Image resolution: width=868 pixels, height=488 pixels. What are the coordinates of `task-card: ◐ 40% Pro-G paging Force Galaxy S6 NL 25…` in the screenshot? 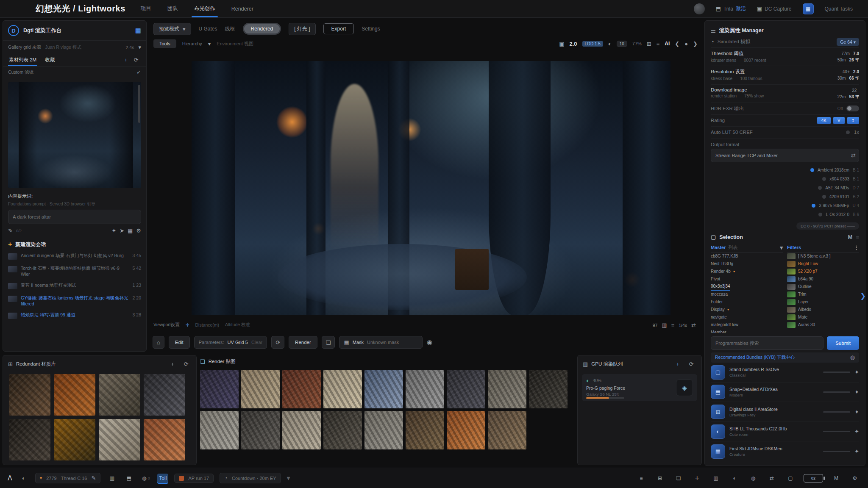 It's located at (640, 388).